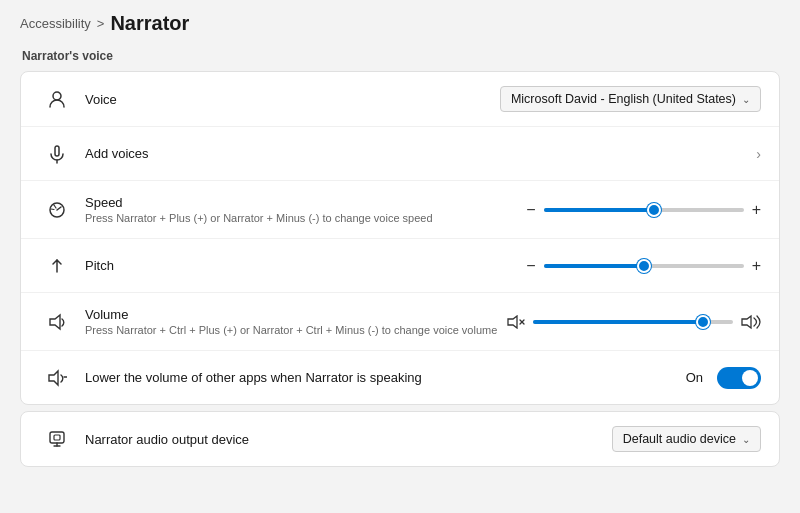 The image size is (800, 513). I want to click on audio-output-icon, so click(57, 439).